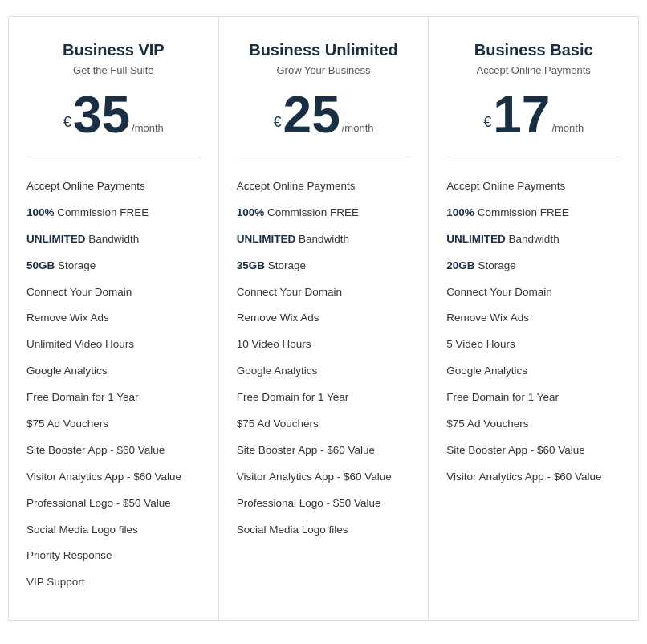 This screenshot has height=644, width=647. Describe the element at coordinates (101, 115) in the screenshot. I see `plan-amount-vip: 35` at that location.